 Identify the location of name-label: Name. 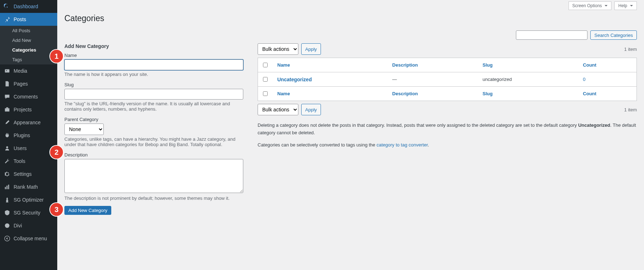
(154, 55).